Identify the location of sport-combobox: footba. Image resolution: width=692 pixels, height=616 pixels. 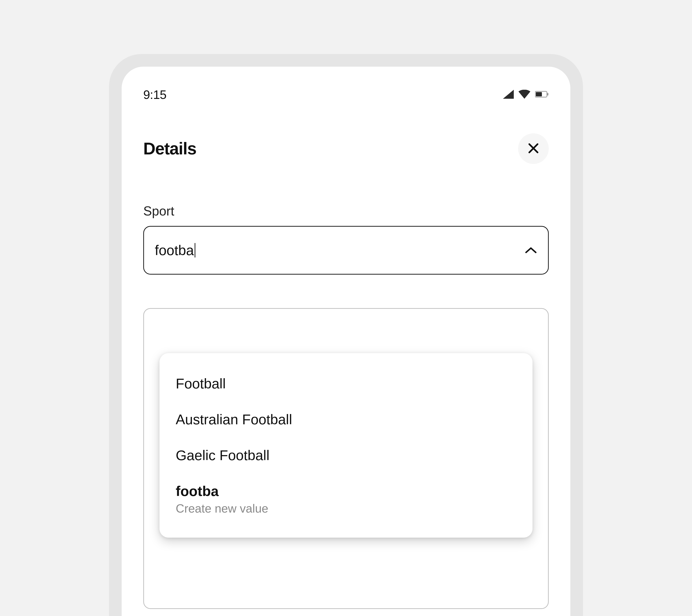
(346, 250).